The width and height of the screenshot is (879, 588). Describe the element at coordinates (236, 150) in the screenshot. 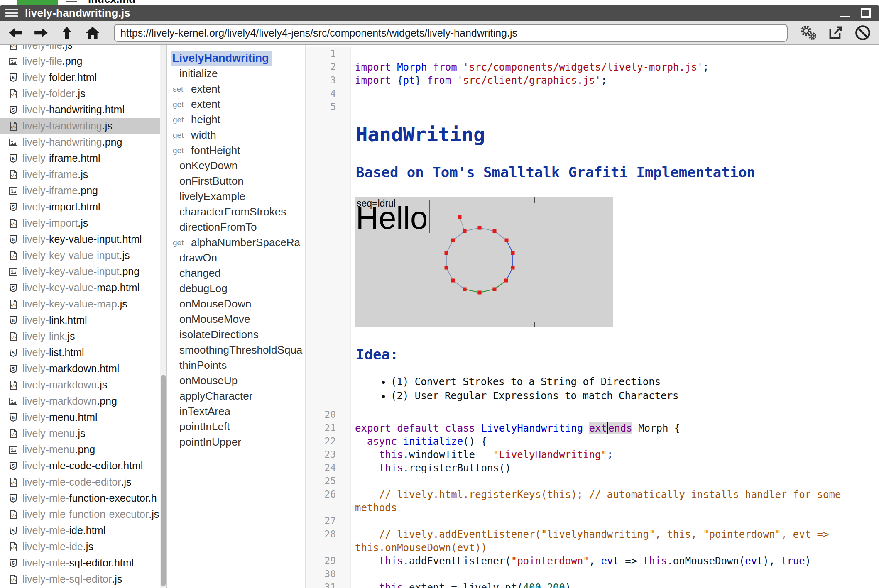

I see `outline-item: getfontHeight` at that location.